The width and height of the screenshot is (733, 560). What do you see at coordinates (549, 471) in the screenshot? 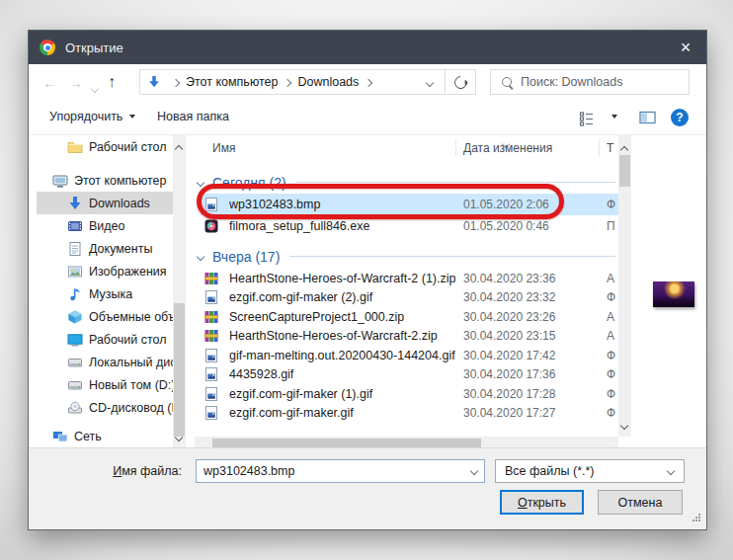
I see `filetype-value: Все файлы (*.*)` at bounding box center [549, 471].